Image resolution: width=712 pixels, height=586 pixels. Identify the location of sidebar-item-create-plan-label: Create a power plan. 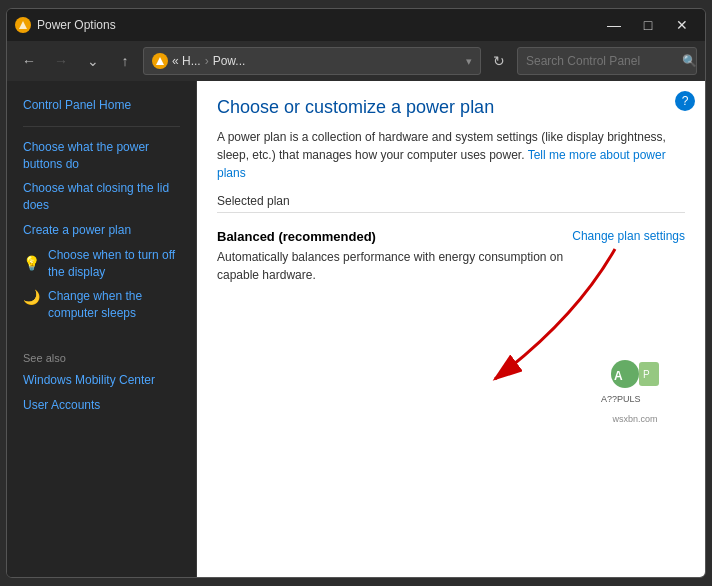
(77, 230).